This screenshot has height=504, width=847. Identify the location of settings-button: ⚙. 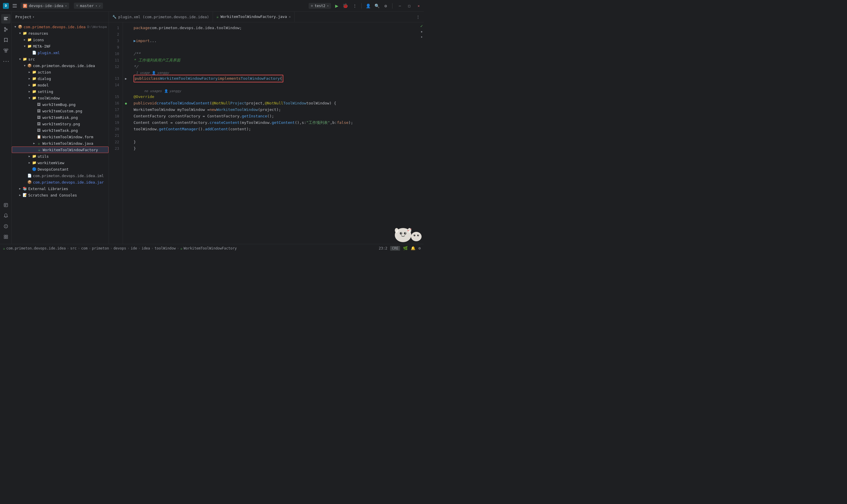
(386, 6).